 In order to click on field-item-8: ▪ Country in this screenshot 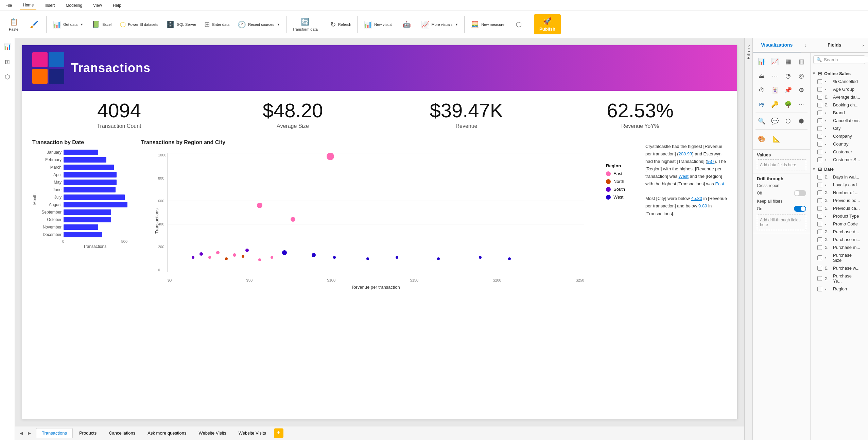, I will do `click(839, 144)`.